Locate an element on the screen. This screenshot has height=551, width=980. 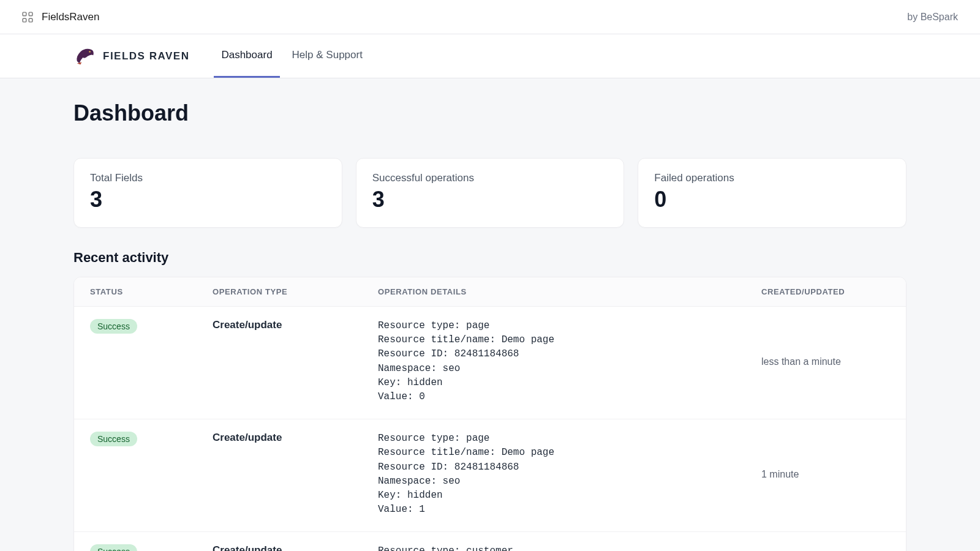
stat-label: Failed operations is located at coordinates (772, 178).